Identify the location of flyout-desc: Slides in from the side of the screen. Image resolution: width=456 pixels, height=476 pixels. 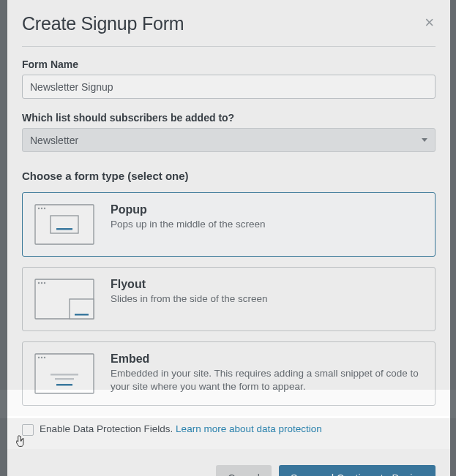
(266, 299).